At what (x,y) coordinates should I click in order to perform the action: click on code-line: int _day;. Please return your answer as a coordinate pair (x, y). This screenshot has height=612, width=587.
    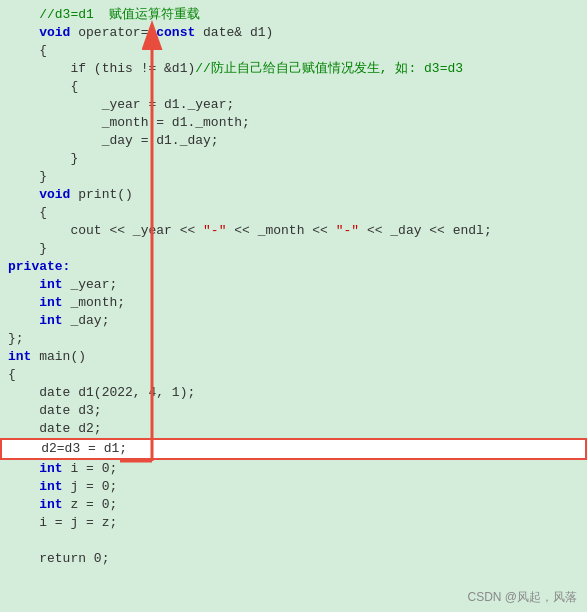
    Looking at the image, I should click on (294, 321).